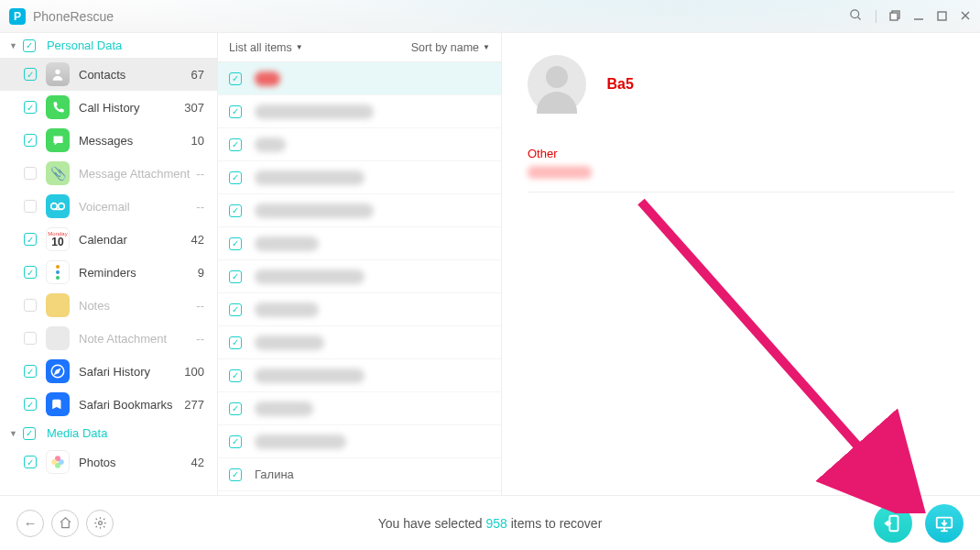 This screenshot has height=550, width=980. What do you see at coordinates (132, 405) in the screenshot?
I see `sidebar-item-label: Safari Bookmarks` at bounding box center [132, 405].